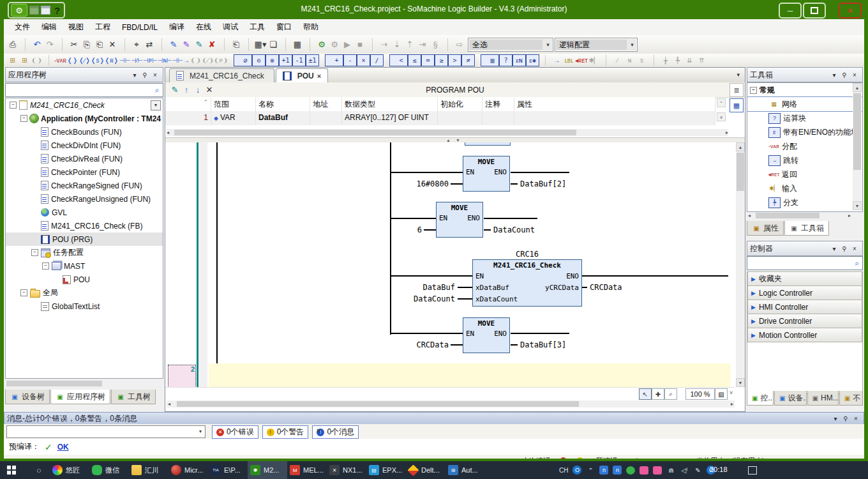 This screenshot has height=479, width=868. Describe the element at coordinates (149, 45) in the screenshot. I see `find-replace-icon: ⇄` at that location.